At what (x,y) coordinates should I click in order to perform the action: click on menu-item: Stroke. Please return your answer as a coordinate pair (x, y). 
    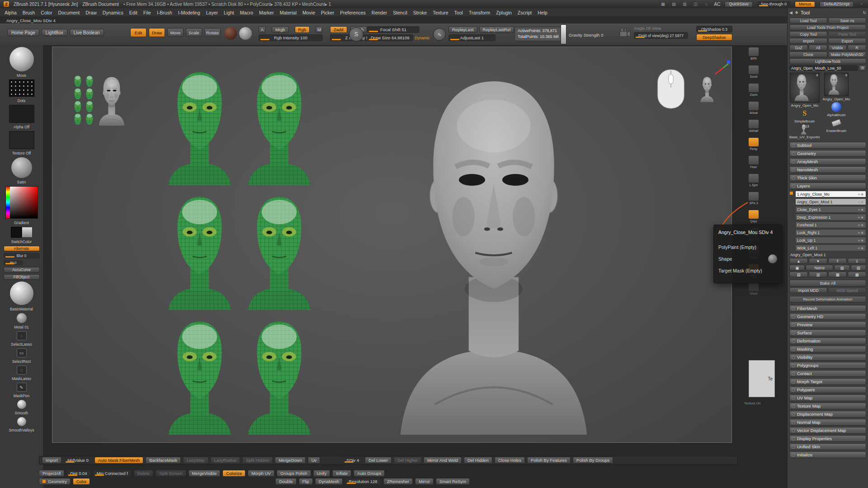
    Looking at the image, I should click on (420, 13).